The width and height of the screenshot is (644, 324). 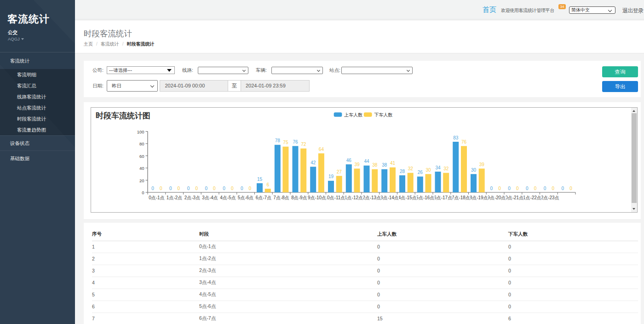 What do you see at coordinates (313, 163) in the screenshot?
I see `svg-text: 42` at bounding box center [313, 163].